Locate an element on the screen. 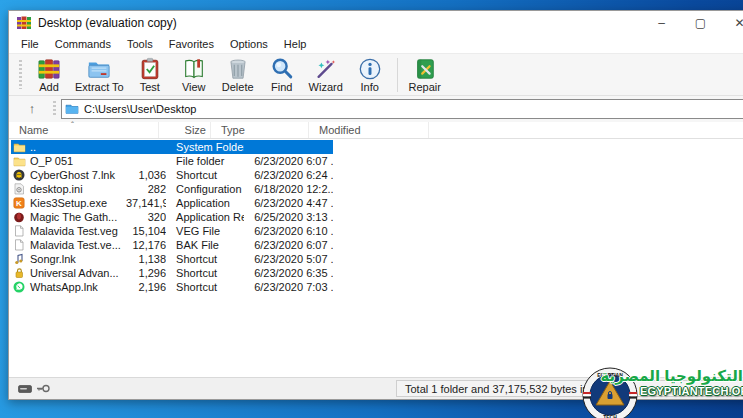 This screenshot has height=418, width=743. toolbar-extract-to-button: Extract To is located at coordinates (100, 74).